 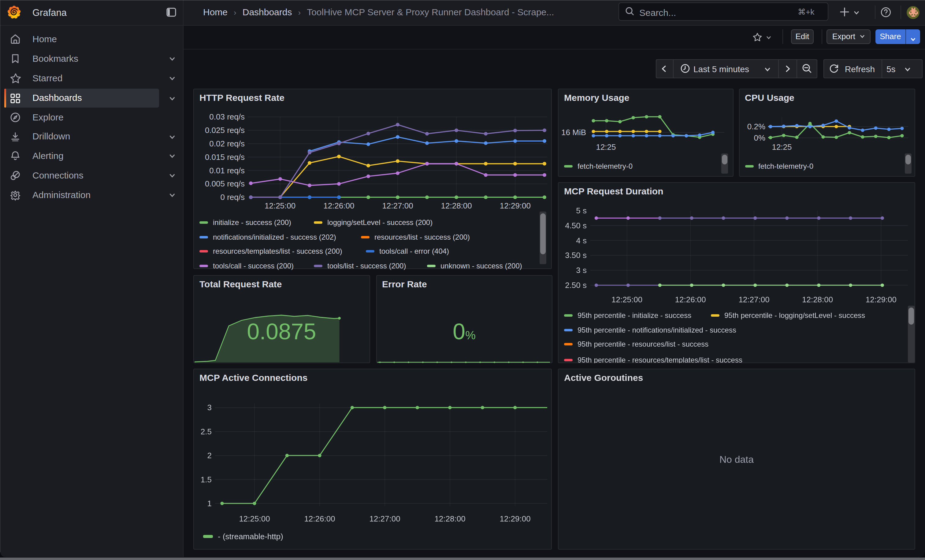 What do you see at coordinates (227, 171) in the screenshot?
I see `svg-text: 0.01 req/s` at bounding box center [227, 171].